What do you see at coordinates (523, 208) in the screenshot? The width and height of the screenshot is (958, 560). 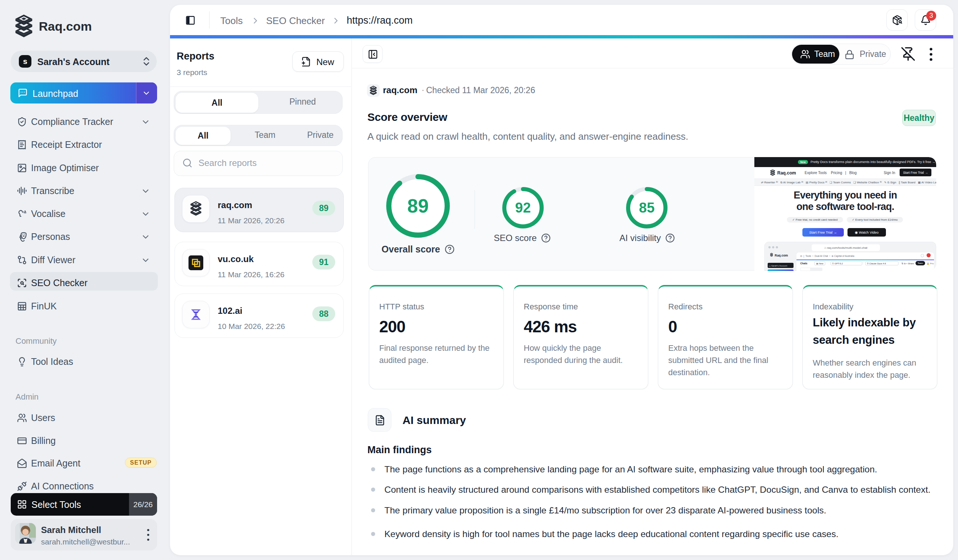 I see `svg-text: 92` at bounding box center [523, 208].